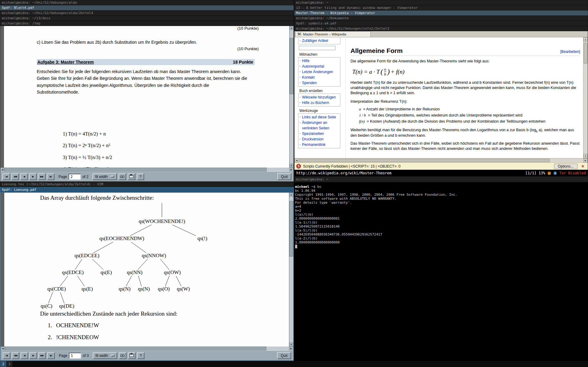 This screenshot has width=588, height=367. I want to click on browser-vertical-scrollbar: ▲ ▼, so click(585, 98).